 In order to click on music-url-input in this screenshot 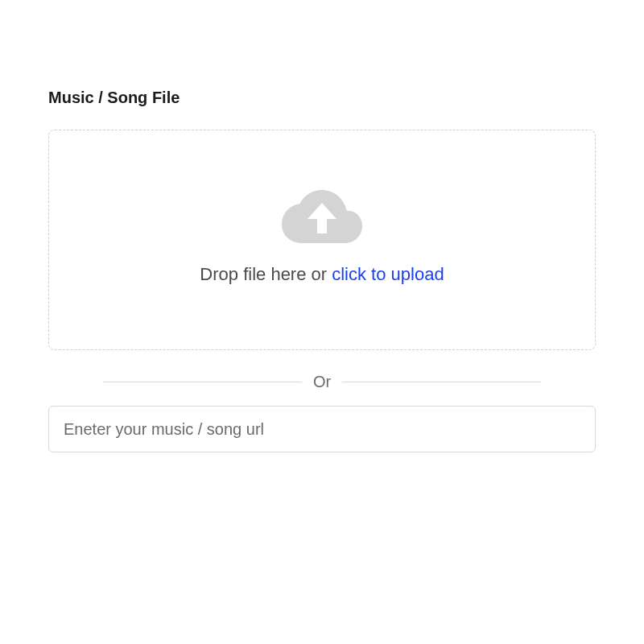, I will do `click(322, 429)`.